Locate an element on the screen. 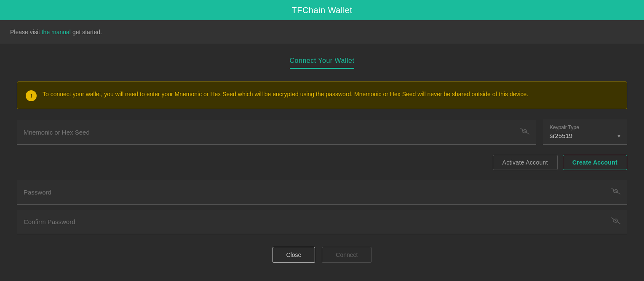 The image size is (644, 281). app-header: TFChain Wallet is located at coordinates (322, 10).